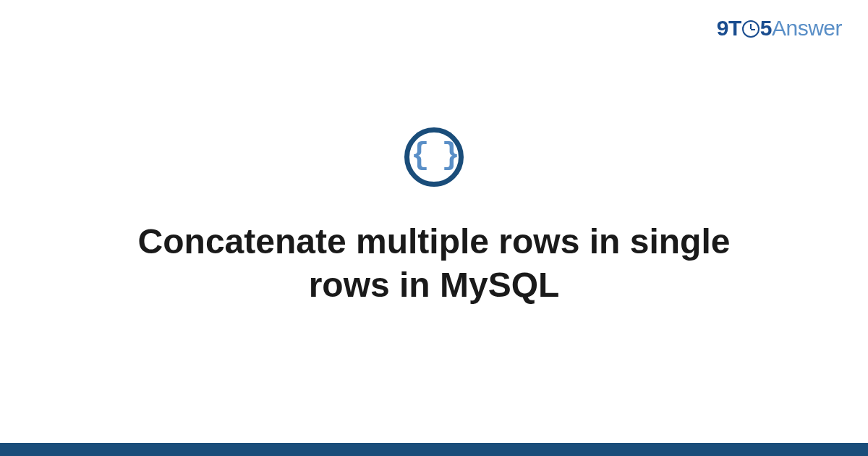  Describe the element at coordinates (766, 28) in the screenshot. I see `logo-text-5: 5` at that location.